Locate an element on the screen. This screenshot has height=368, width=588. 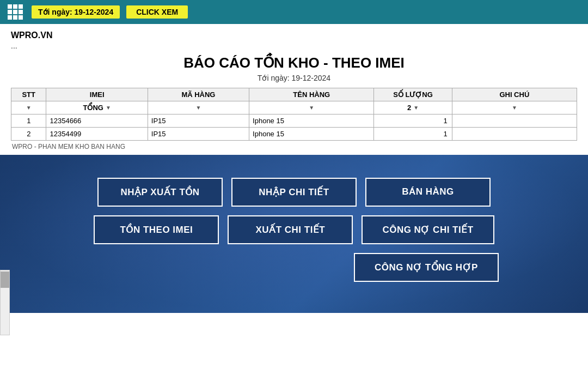
cell-stt: 1 is located at coordinates (29, 121).